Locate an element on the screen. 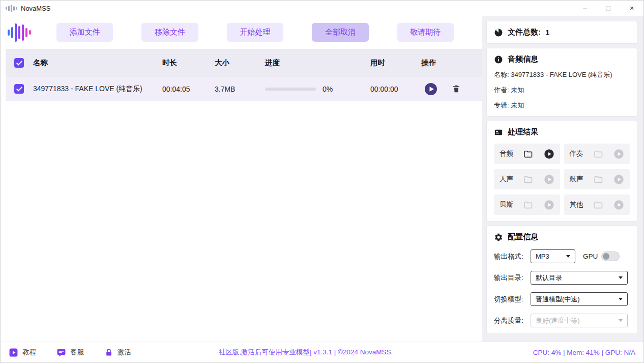 This screenshot has width=644, height=363. select-all-checkbox is located at coordinates (19, 63).